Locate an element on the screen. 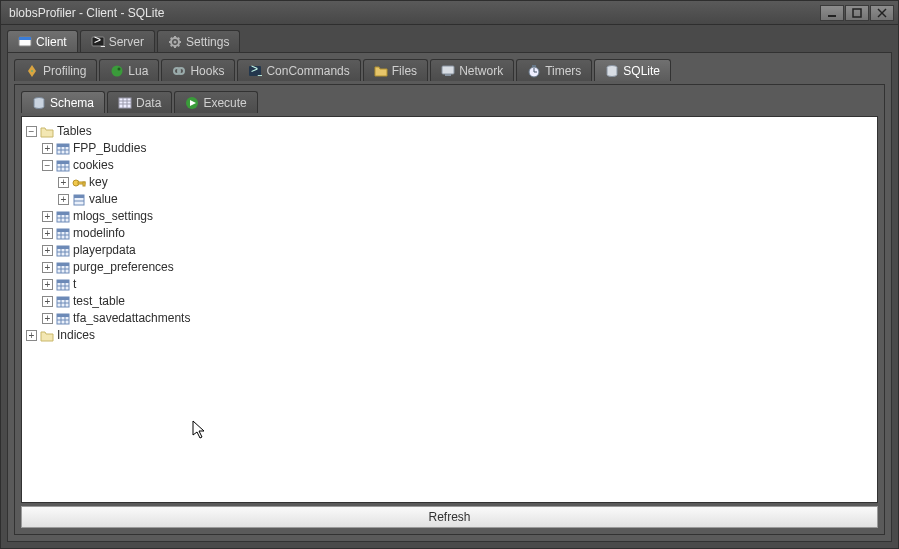  minimize-button is located at coordinates (832, 13).